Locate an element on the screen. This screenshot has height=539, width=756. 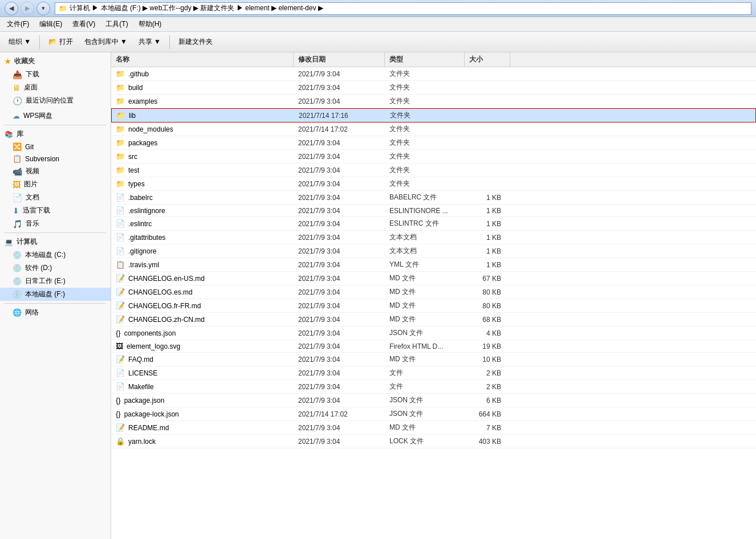
sidebar-item-wps: ☁ WPS网盘 is located at coordinates (55, 116).